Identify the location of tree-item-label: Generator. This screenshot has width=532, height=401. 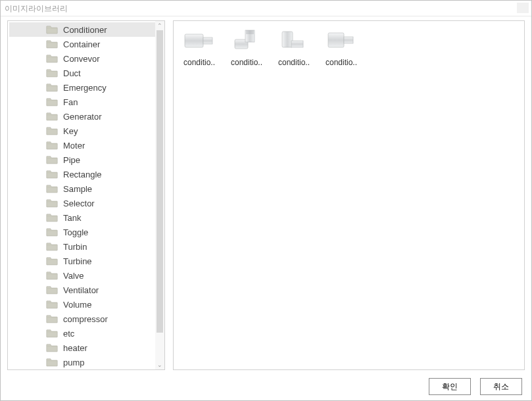
(83, 117).